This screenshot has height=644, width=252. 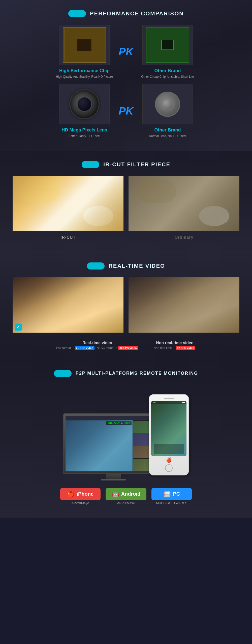 What do you see at coordinates (168, 104) in the screenshot?
I see `other-lens-visual` at bounding box center [168, 104].